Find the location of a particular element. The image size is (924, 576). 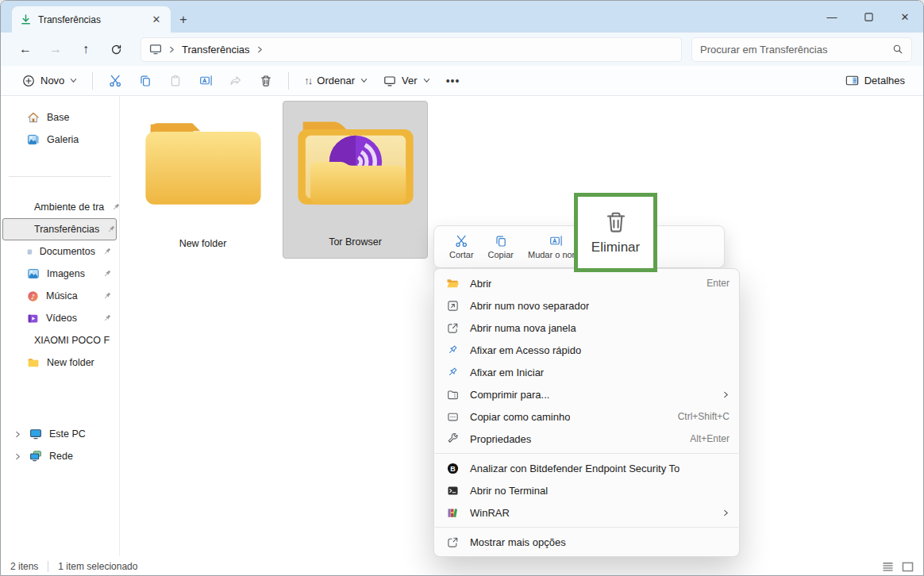

view-button: Ver is located at coordinates (406, 81).